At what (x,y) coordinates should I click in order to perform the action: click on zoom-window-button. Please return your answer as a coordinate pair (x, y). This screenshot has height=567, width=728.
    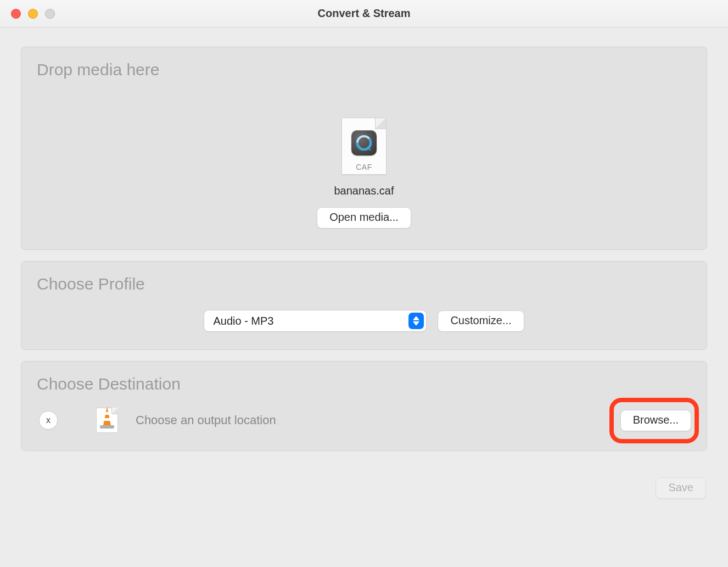
    Looking at the image, I should click on (50, 14).